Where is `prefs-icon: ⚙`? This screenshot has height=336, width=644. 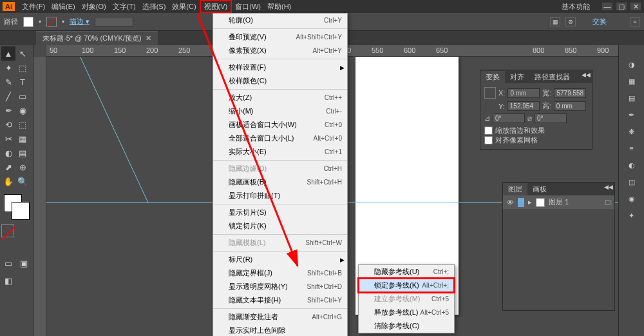
prefs-icon: ⚙ is located at coordinates (571, 22).